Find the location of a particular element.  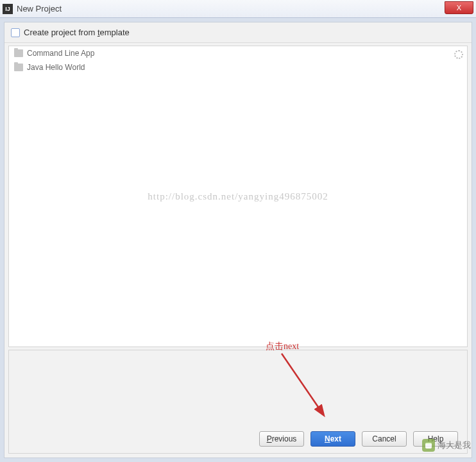

list-item-label: Java Hello World is located at coordinates (56, 67).